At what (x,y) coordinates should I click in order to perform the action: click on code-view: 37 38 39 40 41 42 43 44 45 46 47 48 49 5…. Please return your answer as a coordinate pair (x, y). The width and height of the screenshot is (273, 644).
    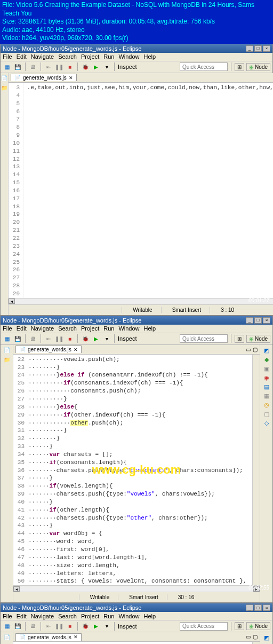
    Looking at the image, I should click on (136, 643).